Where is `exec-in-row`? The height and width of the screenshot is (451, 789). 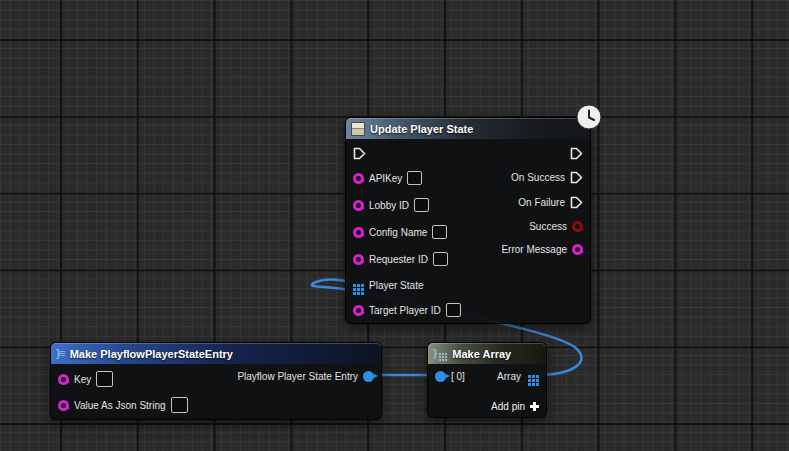 exec-in-row is located at coordinates (360, 153).